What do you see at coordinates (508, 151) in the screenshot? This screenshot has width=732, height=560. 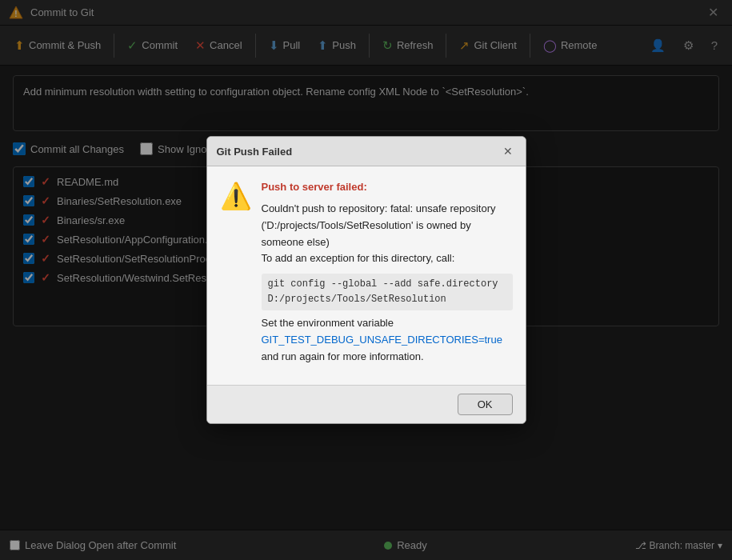 I see `modal-close-button: ✕` at bounding box center [508, 151].